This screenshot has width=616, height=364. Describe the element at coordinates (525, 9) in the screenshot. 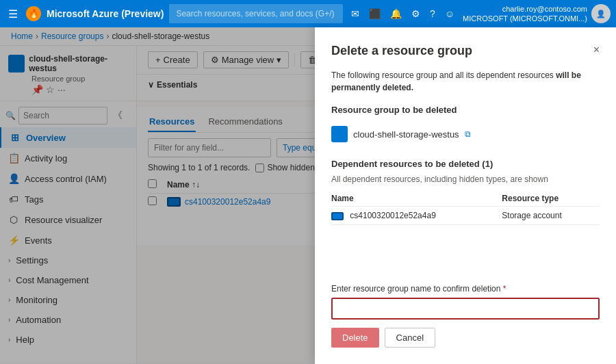

I see `user-email: charlie.roy@contoso.com` at that location.